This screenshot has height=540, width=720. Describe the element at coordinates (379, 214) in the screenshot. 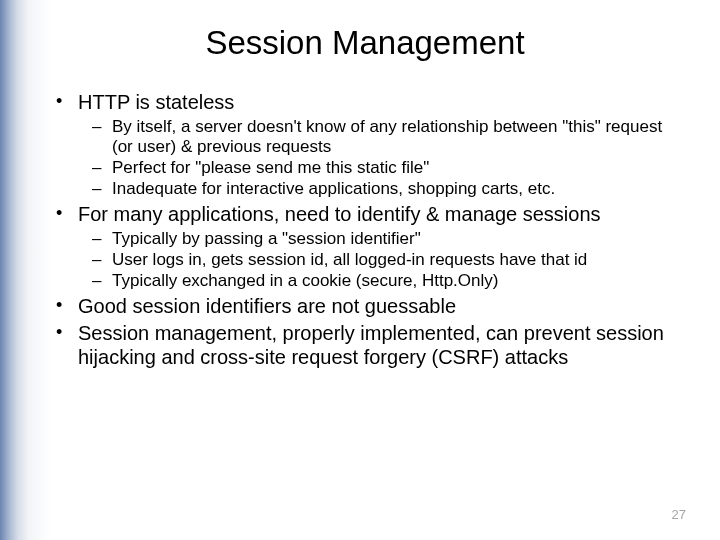

I see `bullet-text: For many applications, need to identify …` at that location.